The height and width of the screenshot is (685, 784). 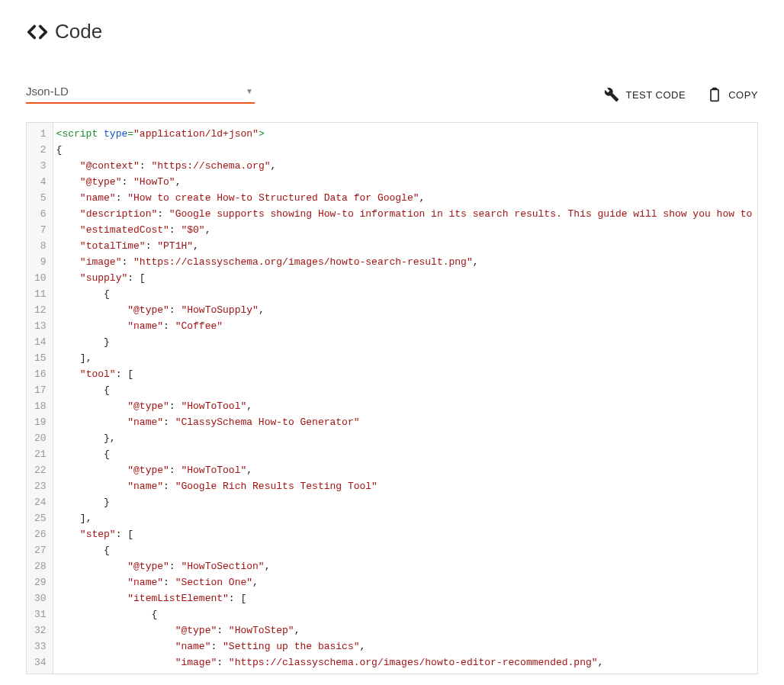 I want to click on wrench-icon, so click(x=612, y=95).